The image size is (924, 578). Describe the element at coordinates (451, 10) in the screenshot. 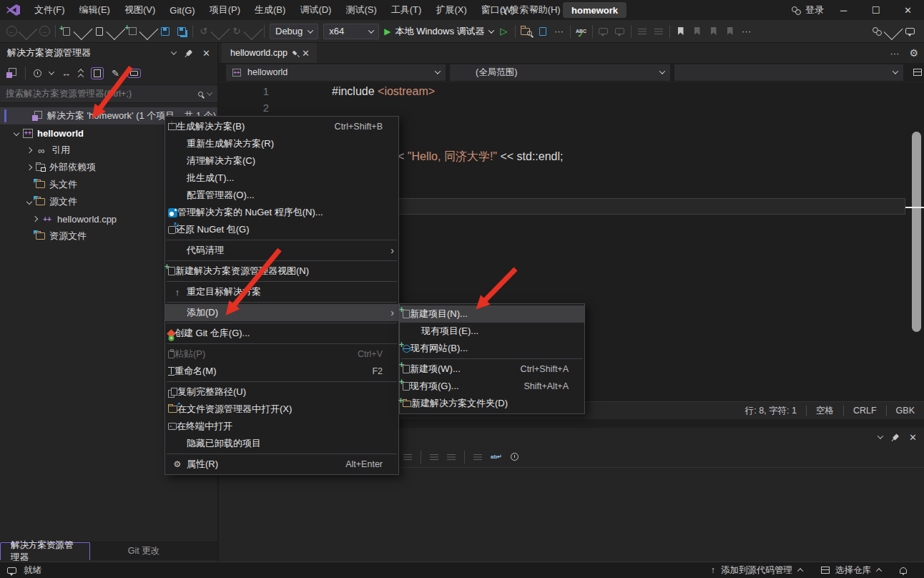

I see `menu-bar-item: 扩展(X)` at that location.